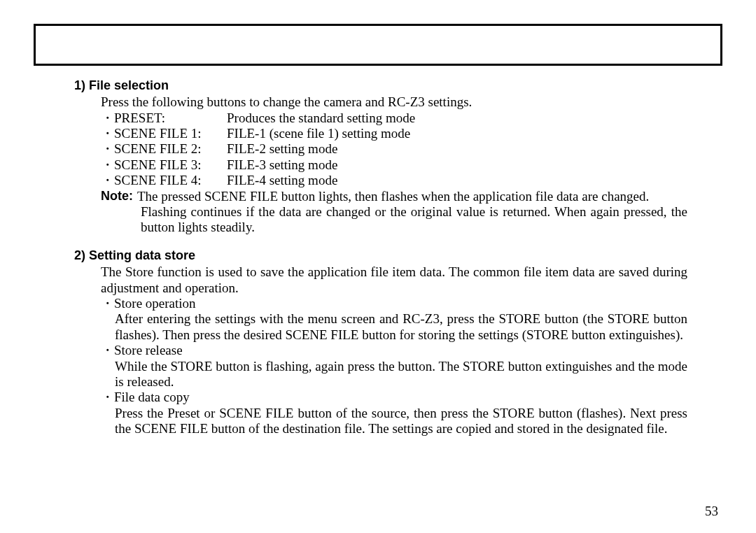  I want to click on top-banner-box, so click(378, 45).